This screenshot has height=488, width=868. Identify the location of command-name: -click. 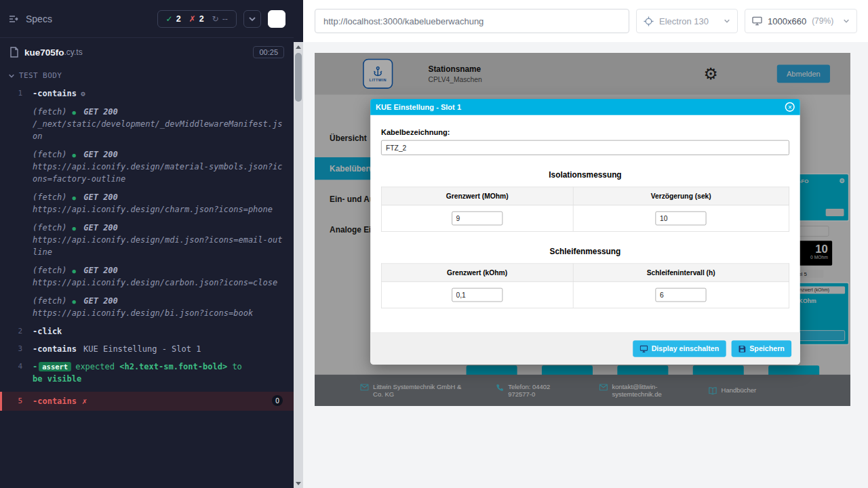
(47, 331).